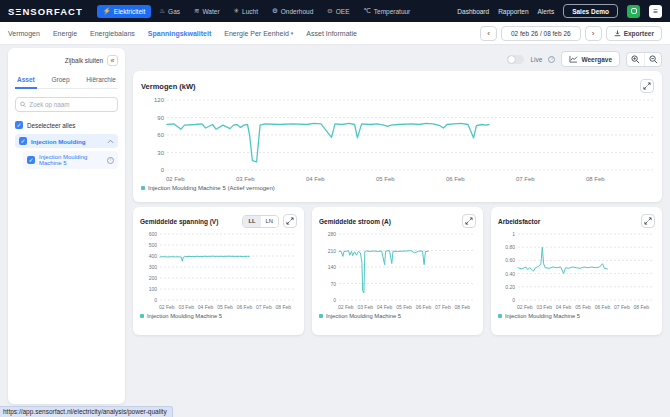 The width and height of the screenshot is (670, 417). Describe the element at coordinates (71, 160) in the screenshot. I see `tree-item-label: Injection Moulding Machine 5` at that location.